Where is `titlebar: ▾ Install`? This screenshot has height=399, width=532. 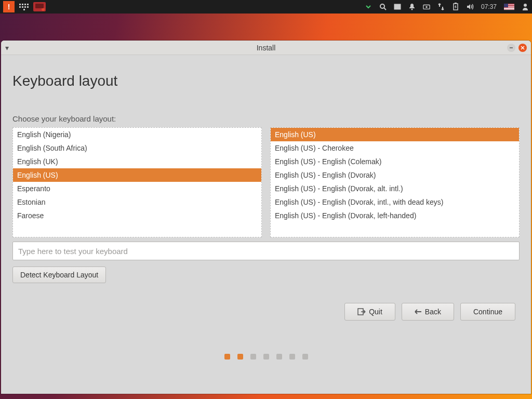
titlebar: ▾ Install is located at coordinates (266, 48).